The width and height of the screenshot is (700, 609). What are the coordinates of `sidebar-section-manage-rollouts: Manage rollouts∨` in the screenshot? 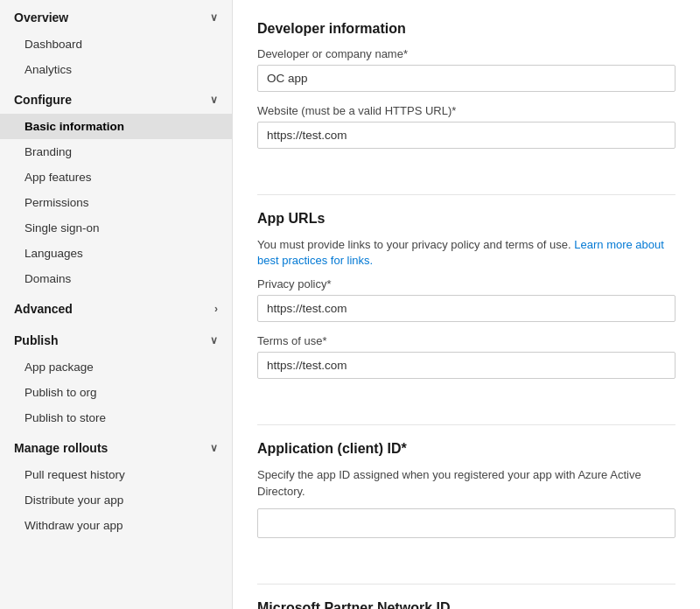 It's located at (116, 446).